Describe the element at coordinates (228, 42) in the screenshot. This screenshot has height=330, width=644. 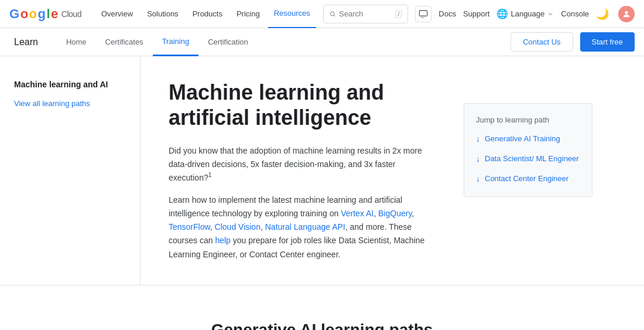
I see `subnav-certification: Certification` at that location.